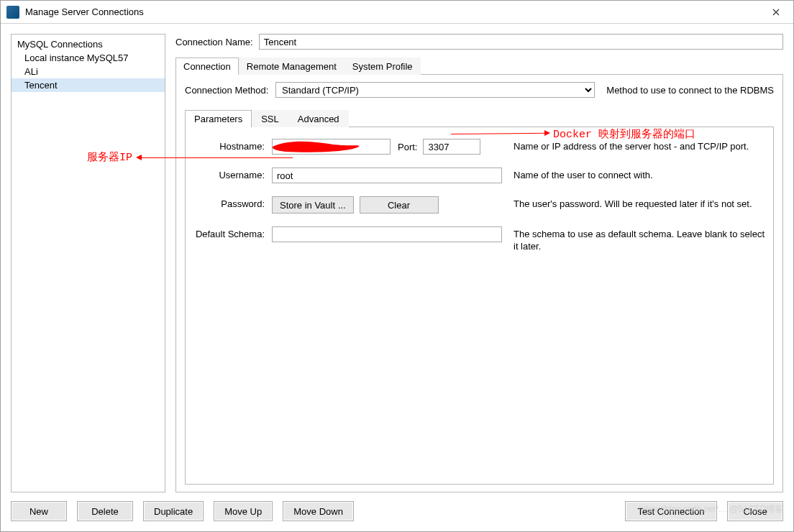 This screenshot has width=794, height=532. What do you see at coordinates (387, 147) in the screenshot?
I see `hostname-controls: Port:` at bounding box center [387, 147].